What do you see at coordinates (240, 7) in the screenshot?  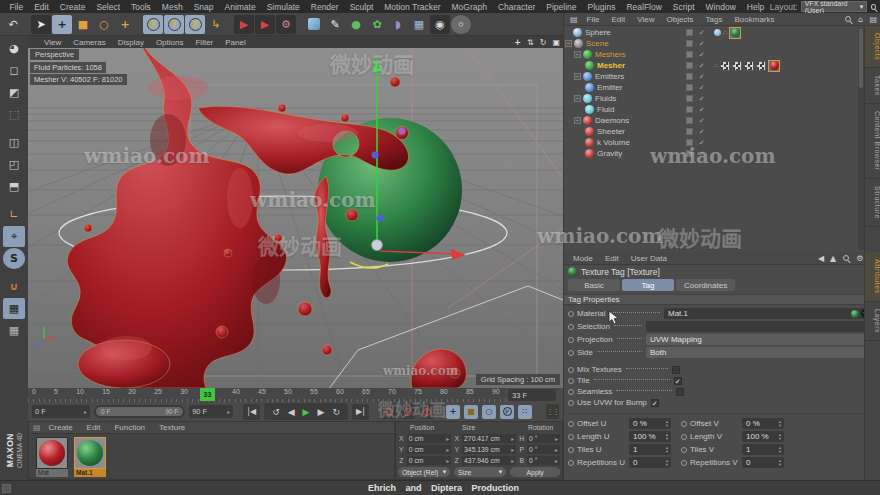 I see `menu-animate: Animate` at bounding box center [240, 7].